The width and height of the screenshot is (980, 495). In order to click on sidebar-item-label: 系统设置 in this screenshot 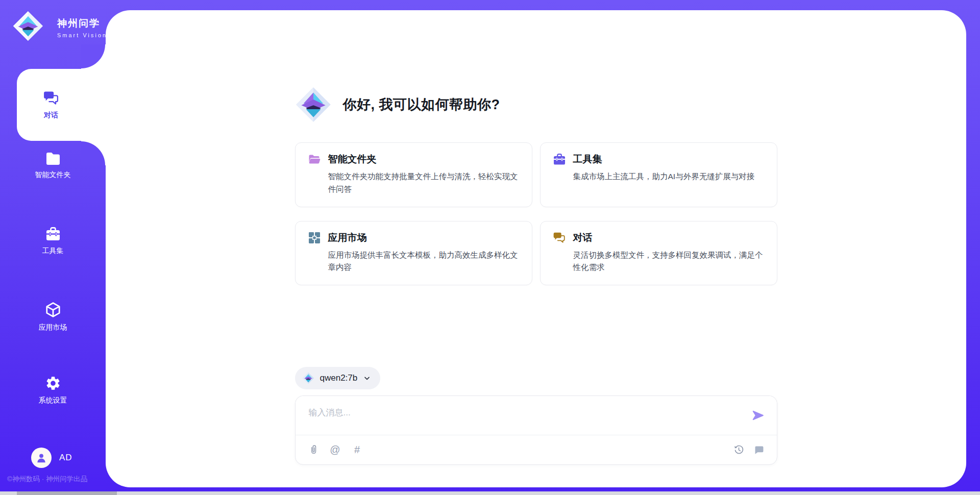, I will do `click(53, 401)`.